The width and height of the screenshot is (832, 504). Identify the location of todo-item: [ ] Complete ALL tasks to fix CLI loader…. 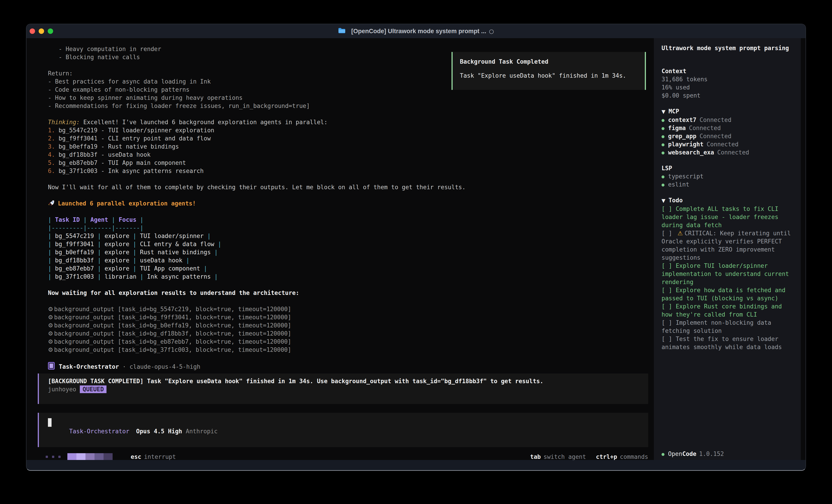
(727, 217).